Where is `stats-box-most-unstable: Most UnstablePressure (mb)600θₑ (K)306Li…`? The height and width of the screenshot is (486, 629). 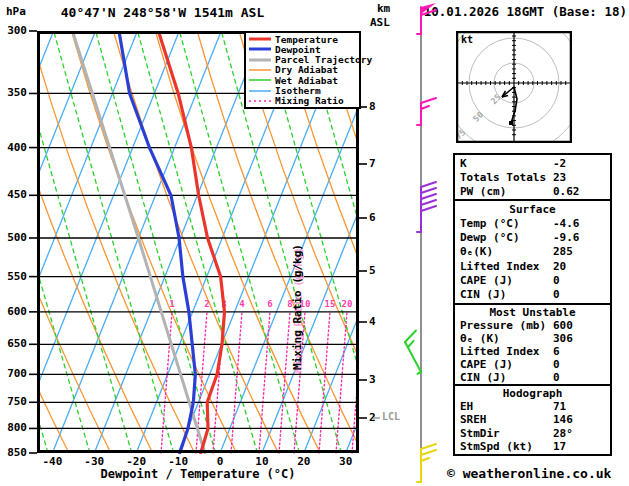
stats-box-most-unstable: Most UnstablePressure (mb)600θₑ (K)306Li… is located at coordinates (532, 344).